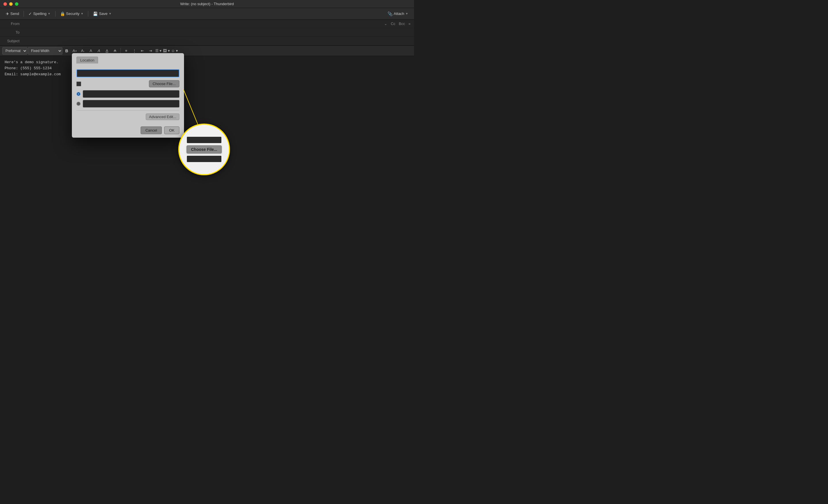  I want to click on location-tab: Location, so click(87, 60).